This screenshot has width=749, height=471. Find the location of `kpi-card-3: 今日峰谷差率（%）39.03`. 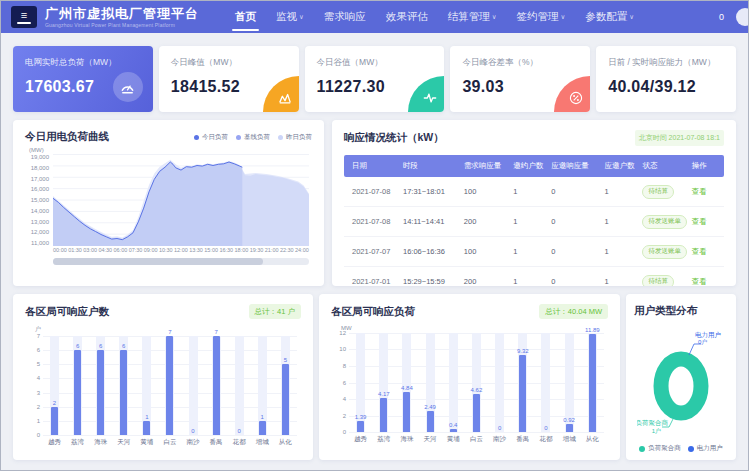

kpi-card-3: 今日峰谷差率（%）39.03 is located at coordinates (520, 79).